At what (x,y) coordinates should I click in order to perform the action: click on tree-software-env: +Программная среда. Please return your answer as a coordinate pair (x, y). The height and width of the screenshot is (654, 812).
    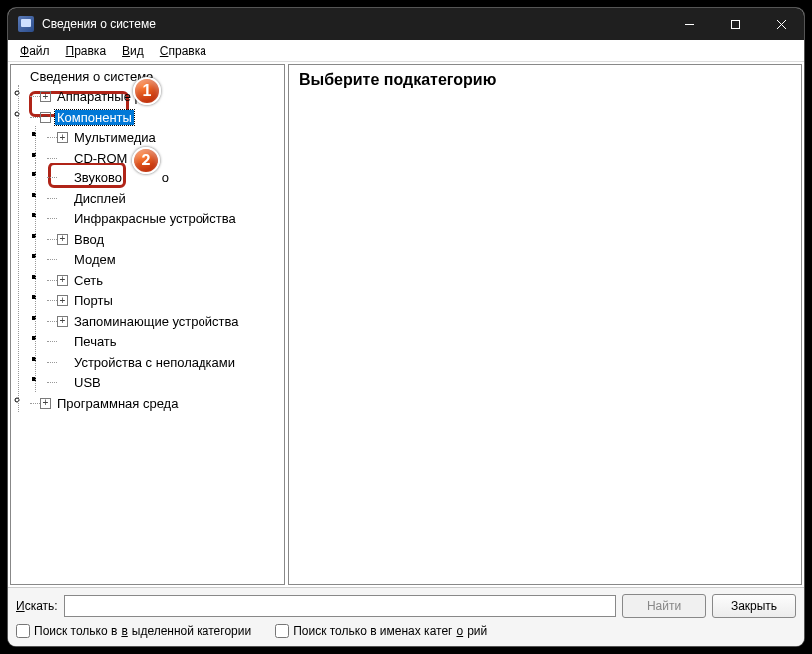
    Looking at the image, I should click on (156, 403).